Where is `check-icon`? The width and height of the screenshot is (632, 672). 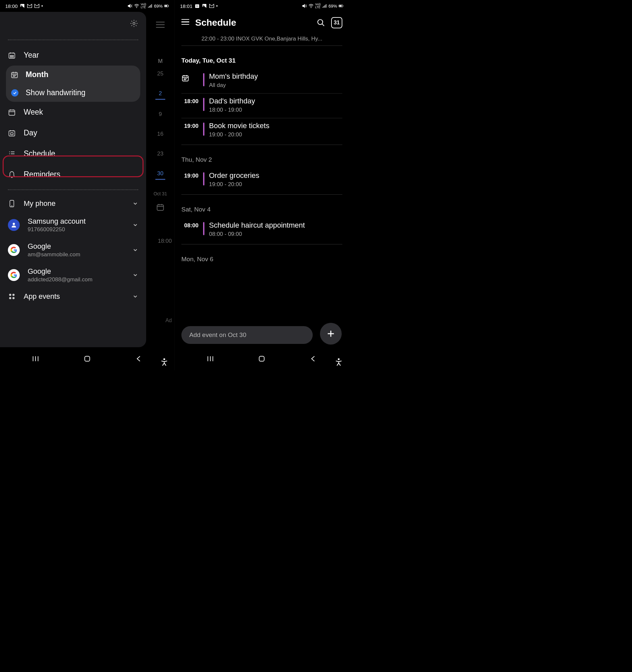
check-icon is located at coordinates (15, 93).